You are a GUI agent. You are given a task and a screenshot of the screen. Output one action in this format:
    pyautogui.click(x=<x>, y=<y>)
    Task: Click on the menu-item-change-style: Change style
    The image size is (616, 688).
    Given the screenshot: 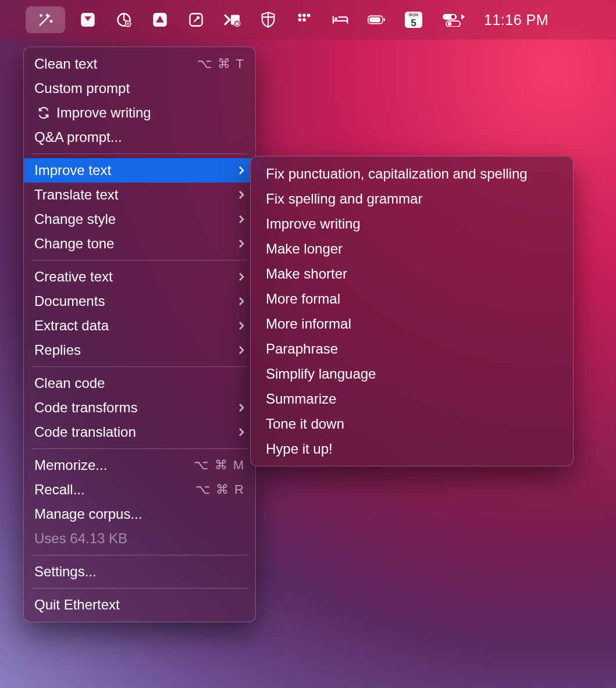 What is the action you would take?
    pyautogui.click(x=140, y=219)
    